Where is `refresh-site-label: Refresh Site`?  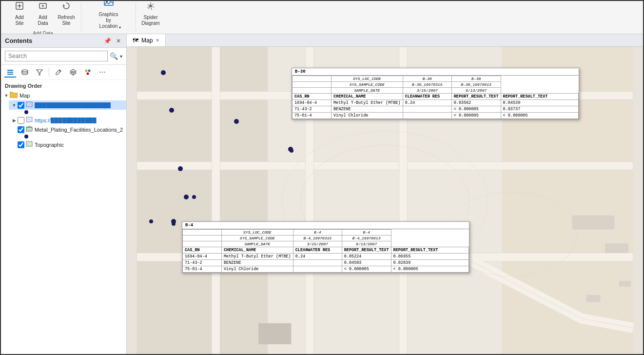
refresh-site-label: Refresh Site is located at coordinates (66, 20).